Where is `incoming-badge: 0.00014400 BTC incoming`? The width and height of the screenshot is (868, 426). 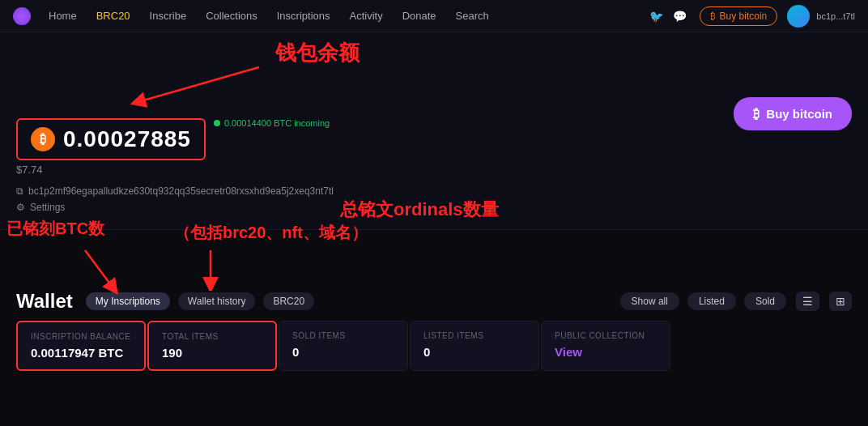 incoming-badge: 0.00014400 BTC incoming is located at coordinates (272, 123).